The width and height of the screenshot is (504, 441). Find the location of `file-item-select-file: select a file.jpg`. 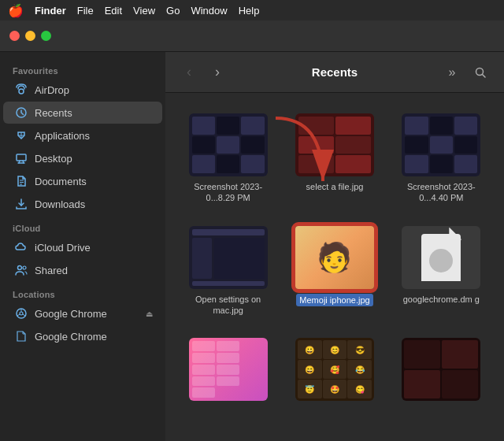

file-item-select-file: select a file.jpg is located at coordinates (334, 159).